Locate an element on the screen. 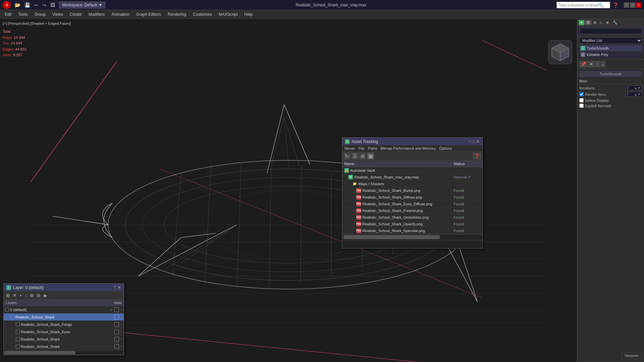 The height and width of the screenshot is (362, 644). modifier-pin-icon: 📌 is located at coordinates (583, 64).